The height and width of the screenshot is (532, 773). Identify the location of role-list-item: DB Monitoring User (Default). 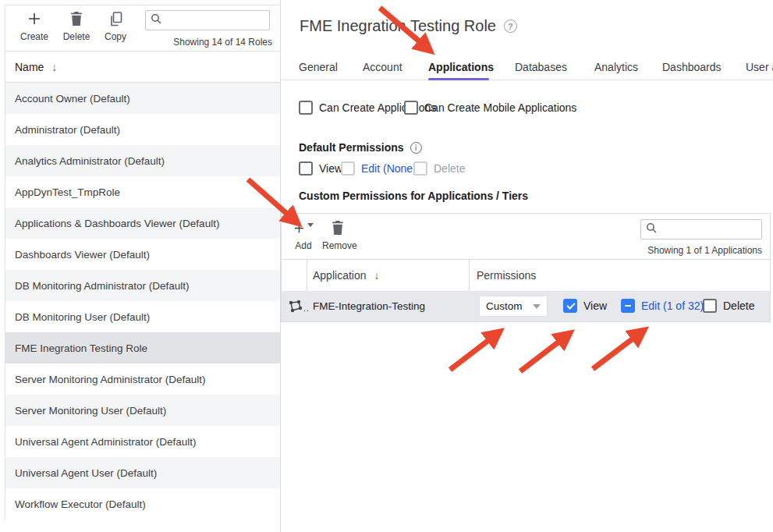
(143, 317).